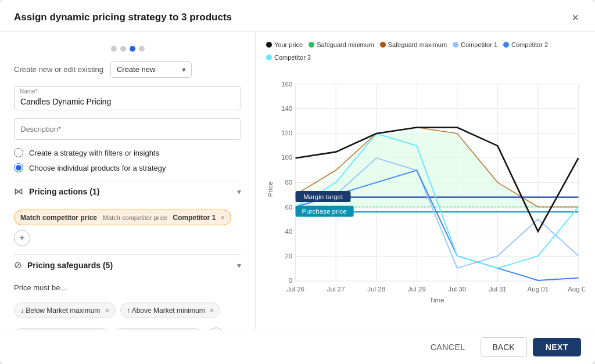 The height and width of the screenshot is (364, 595). I want to click on cancel-button: CANCEL, so click(448, 347).